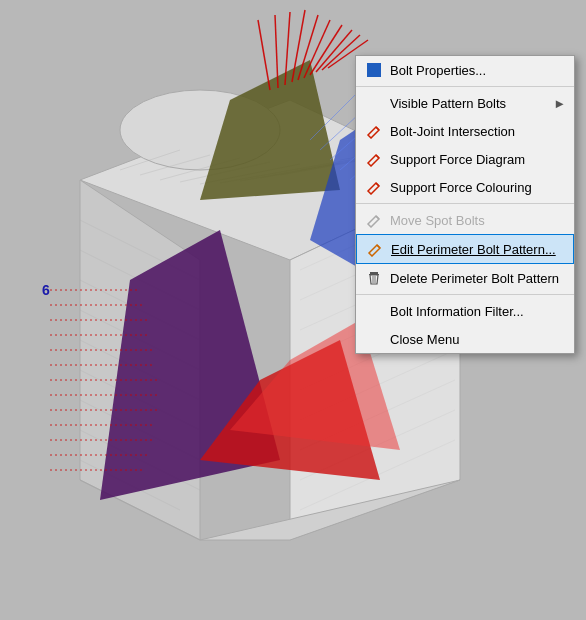  I want to click on pencil-orange-icon, so click(375, 249).